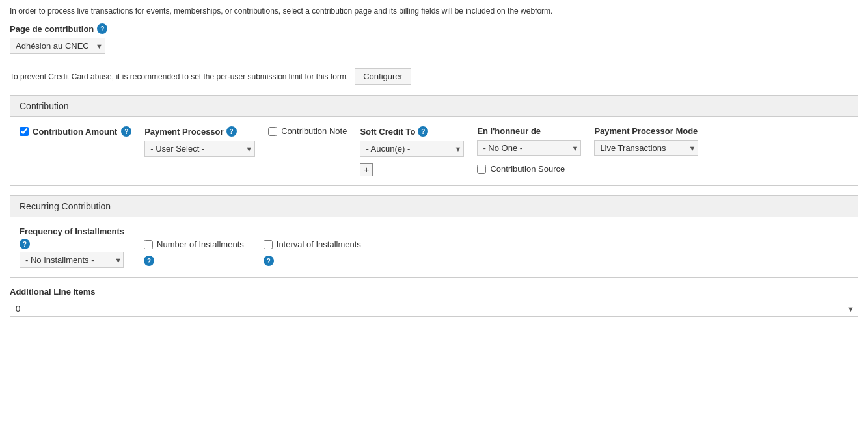  What do you see at coordinates (434, 308) in the screenshot?
I see `additional-line-items-select-wrapper: 0 1 2 3 4 5 ▼` at bounding box center [434, 308].